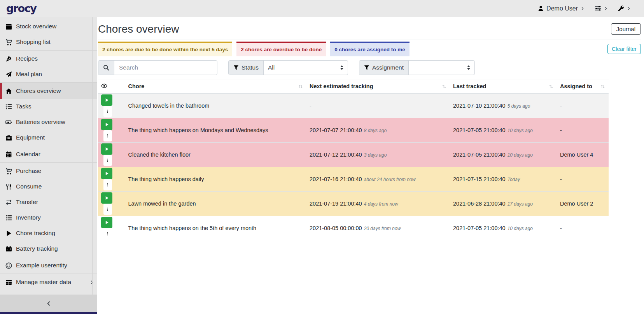  Describe the element at coordinates (49, 122) in the screenshot. I see `sidebar-item-batteries-overview: Batteries overview` at that location.